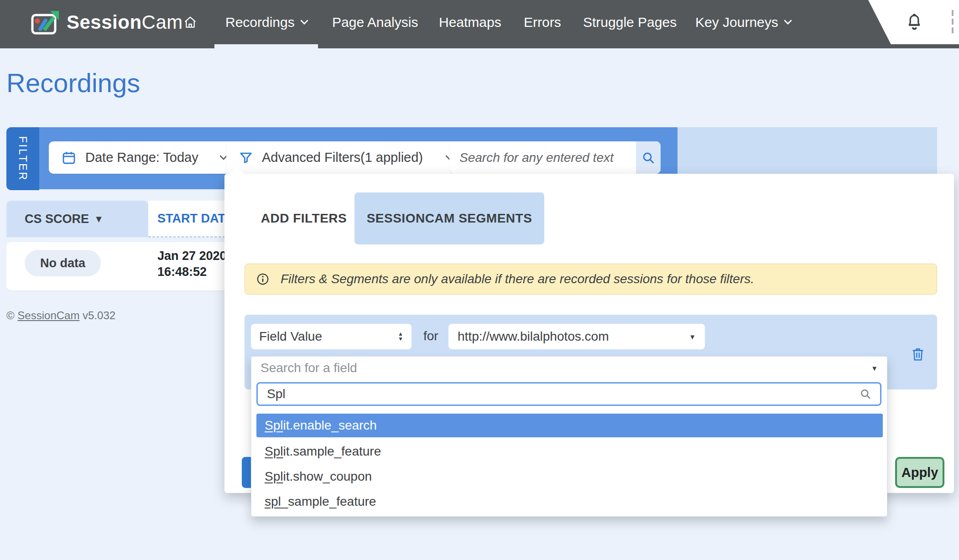  What do you see at coordinates (449, 218) in the screenshot?
I see `tab-sessioncam-segments: SESSIONCAM SEGMENTS` at bounding box center [449, 218].